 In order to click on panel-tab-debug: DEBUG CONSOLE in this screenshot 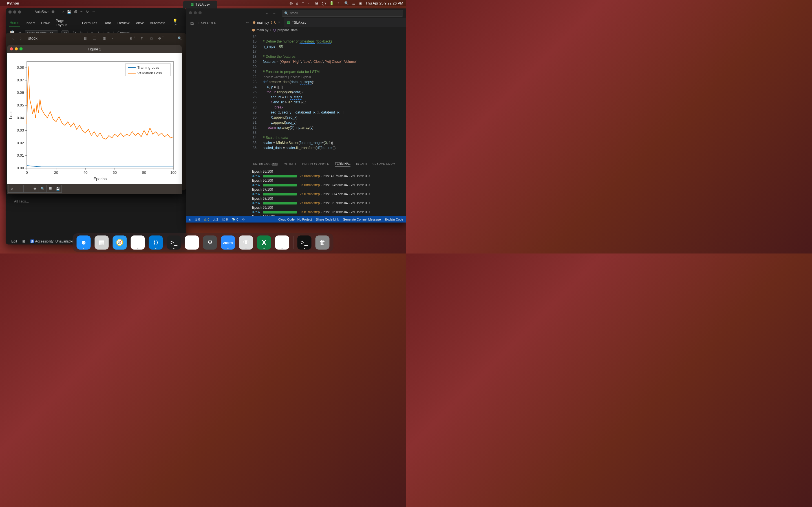, I will do `click(316, 164)`.